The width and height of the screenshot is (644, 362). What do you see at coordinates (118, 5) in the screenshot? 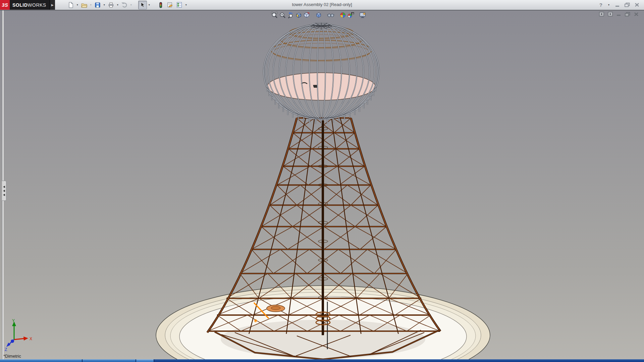
I see `print-dropdown: ▾` at bounding box center [118, 5].